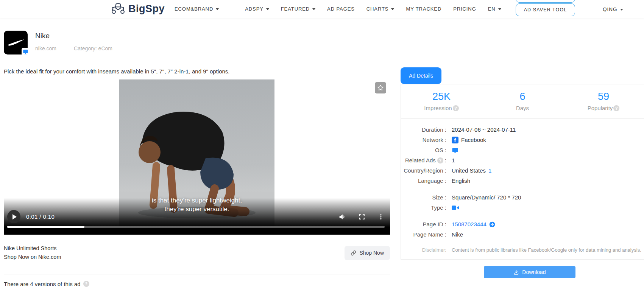 This screenshot has width=644, height=288. Describe the element at coordinates (613, 9) in the screenshot. I see `user-account-menu: QING` at that location.